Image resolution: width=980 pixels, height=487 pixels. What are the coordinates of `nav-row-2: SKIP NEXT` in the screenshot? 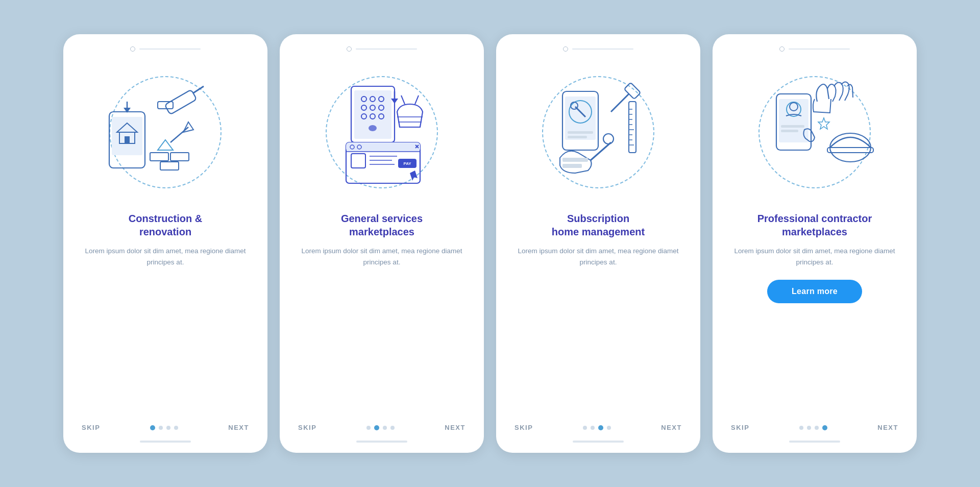 It's located at (382, 428).